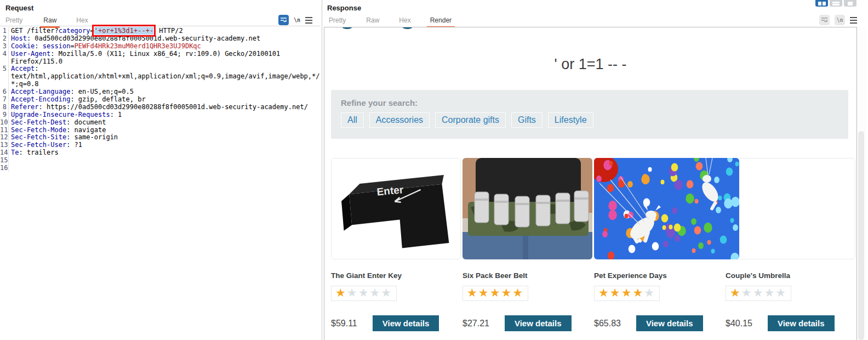  What do you see at coordinates (527, 120) in the screenshot?
I see `filter-gifts: Gifts` at bounding box center [527, 120].